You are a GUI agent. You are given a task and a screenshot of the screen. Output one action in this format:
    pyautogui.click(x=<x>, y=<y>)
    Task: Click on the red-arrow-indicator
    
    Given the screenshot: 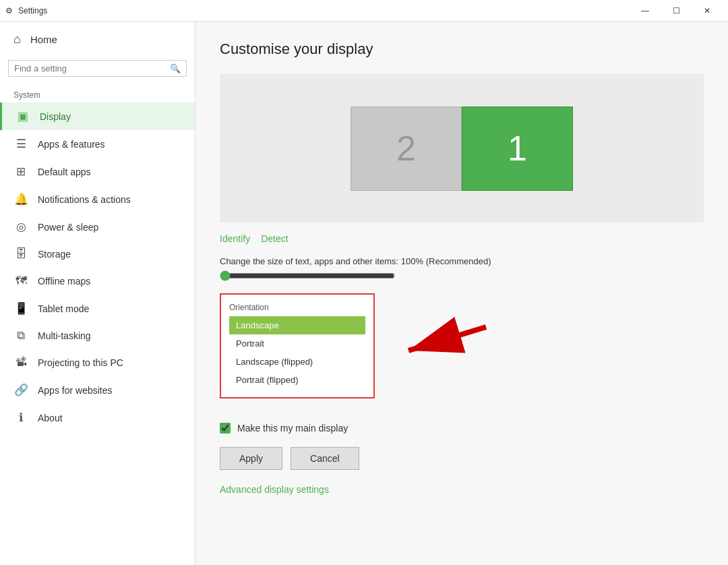 What is the action you would take?
    pyautogui.click(x=442, y=340)
    